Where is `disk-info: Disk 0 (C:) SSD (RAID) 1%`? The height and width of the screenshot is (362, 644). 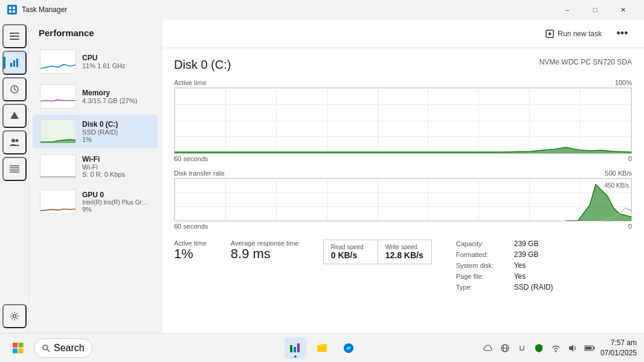
disk-info: Disk 0 (C:) SSD (RAID) 1% is located at coordinates (116, 132).